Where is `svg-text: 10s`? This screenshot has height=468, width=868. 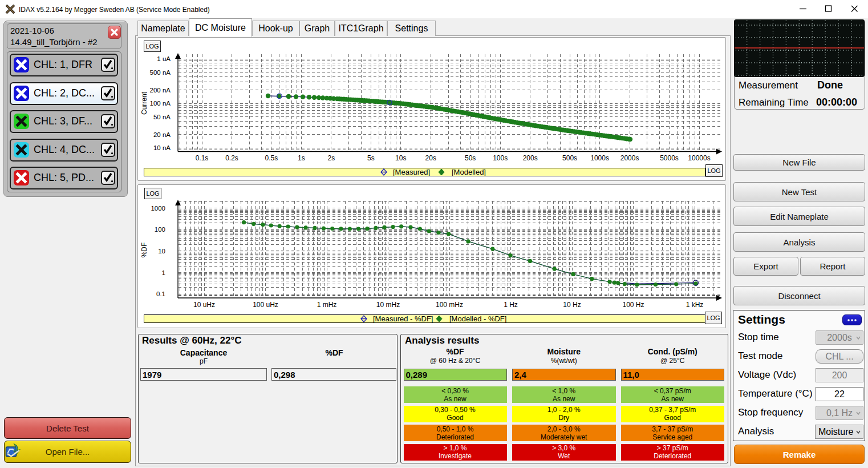 svg-text: 10s is located at coordinates (400, 158).